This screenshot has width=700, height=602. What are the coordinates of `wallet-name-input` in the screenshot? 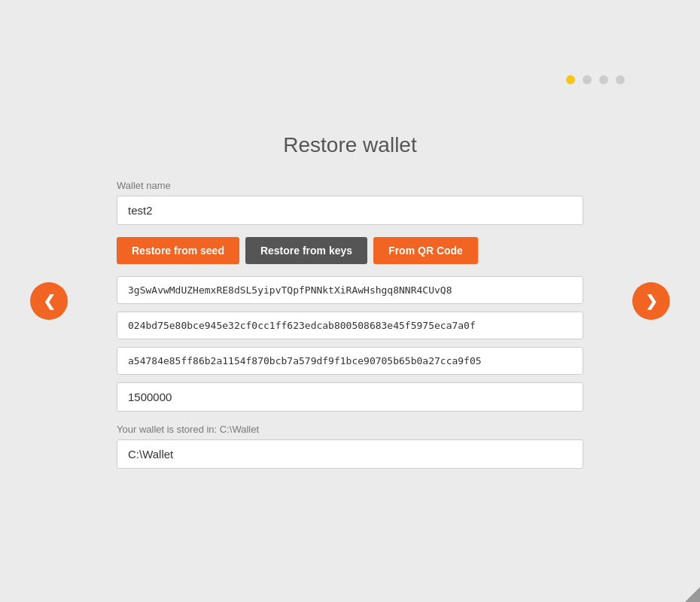 It's located at (350, 211).